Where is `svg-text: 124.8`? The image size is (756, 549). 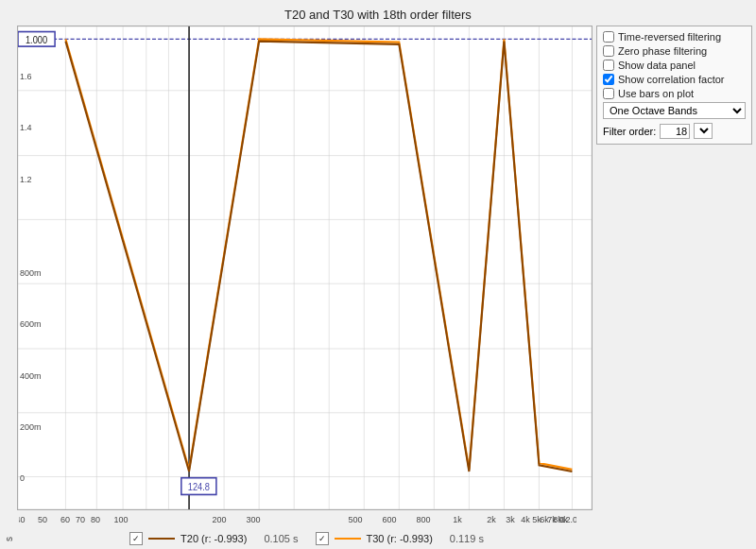 svg-text: 124.8 is located at coordinates (198, 488).